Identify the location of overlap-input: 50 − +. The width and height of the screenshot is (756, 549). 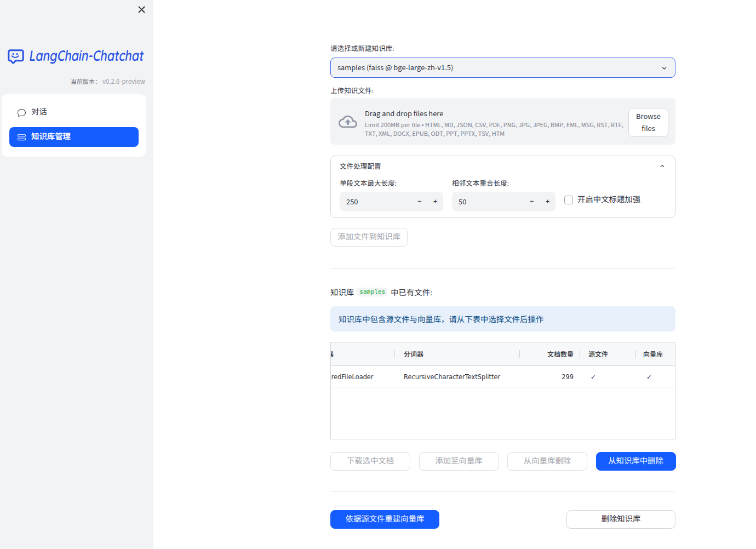
(504, 202).